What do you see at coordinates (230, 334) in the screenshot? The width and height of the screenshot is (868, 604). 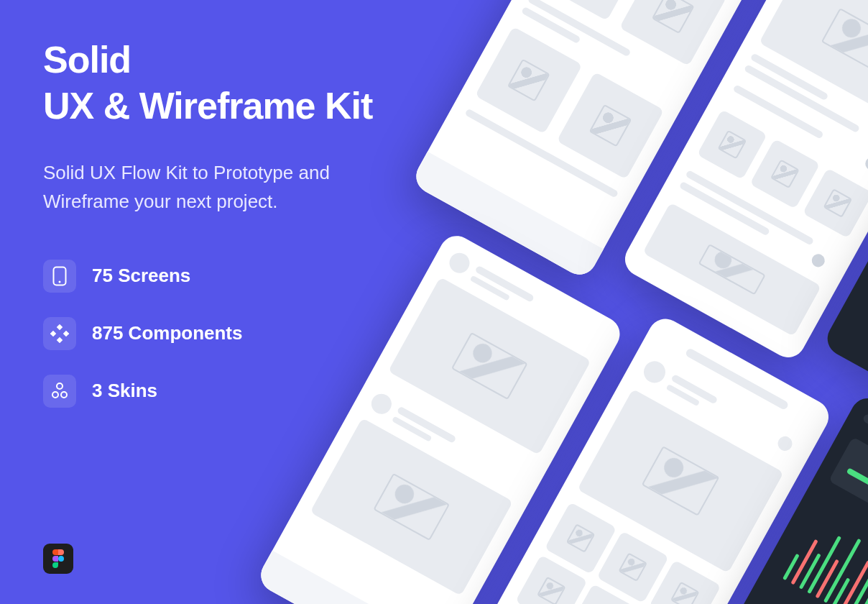 I see `features-list: 75 Screens 875 Components` at bounding box center [230, 334].